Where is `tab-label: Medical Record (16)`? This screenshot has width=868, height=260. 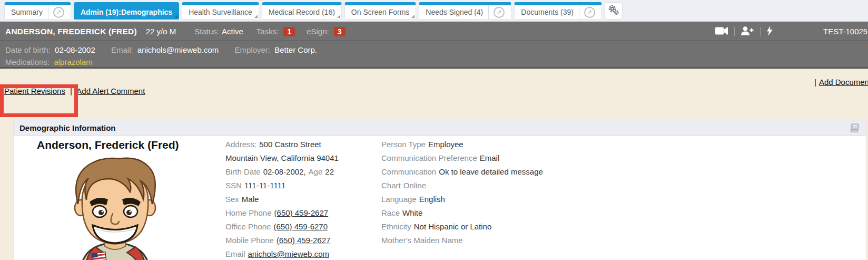
tab-label: Medical Record (16) is located at coordinates (302, 12).